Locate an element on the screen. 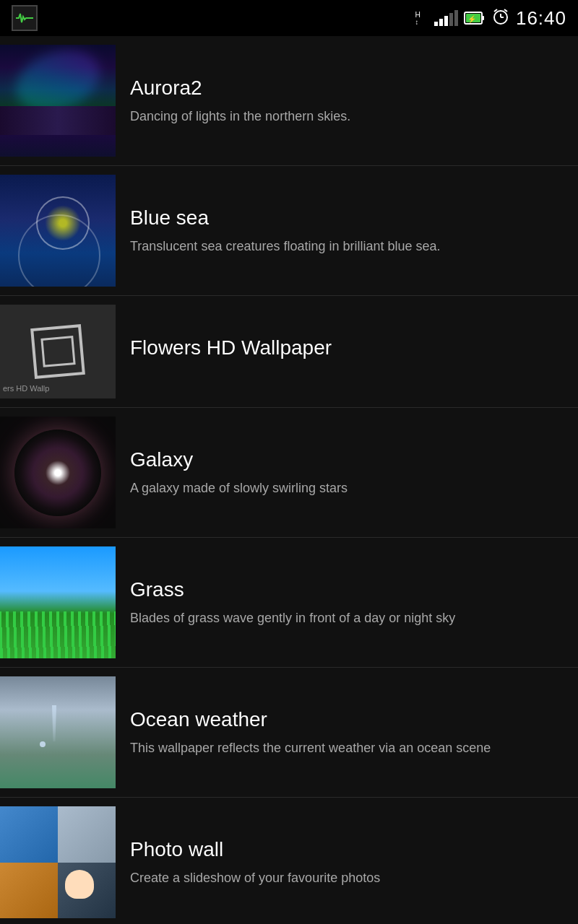 The image size is (578, 924). wallpaper-thumb-flowers: ers HD Wallp is located at coordinates (58, 352).